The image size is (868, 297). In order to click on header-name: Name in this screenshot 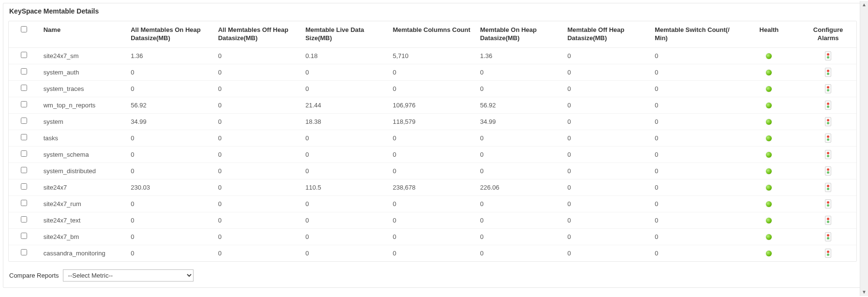, I will do `click(83, 34)`.